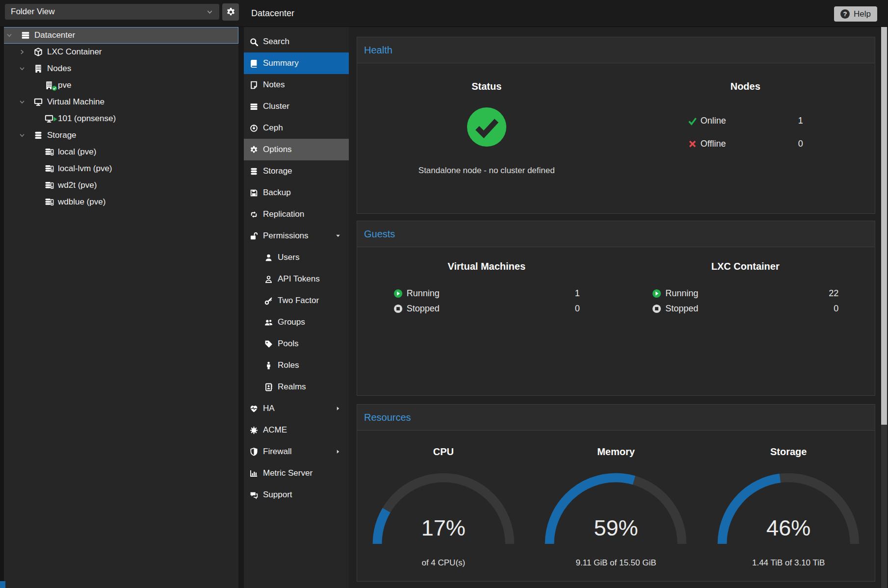 The image size is (888, 588). Describe the element at coordinates (487, 127) in the screenshot. I see `check-circle-icon` at that location.